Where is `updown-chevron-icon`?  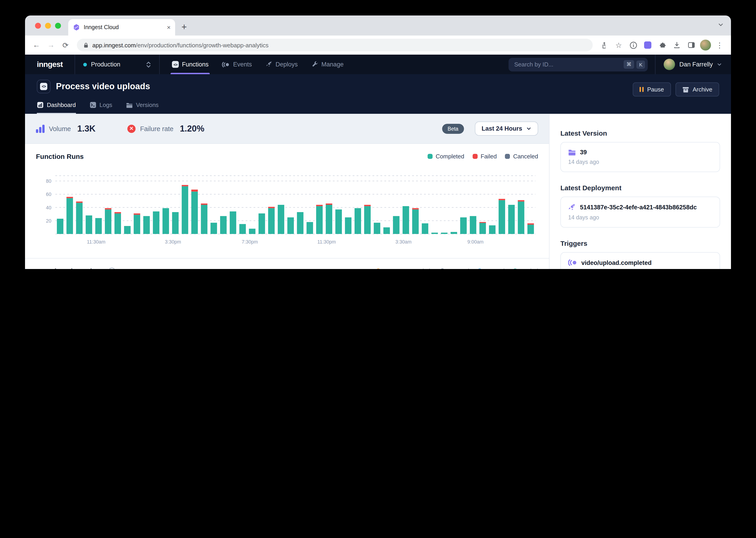 updown-chevron-icon is located at coordinates (148, 64).